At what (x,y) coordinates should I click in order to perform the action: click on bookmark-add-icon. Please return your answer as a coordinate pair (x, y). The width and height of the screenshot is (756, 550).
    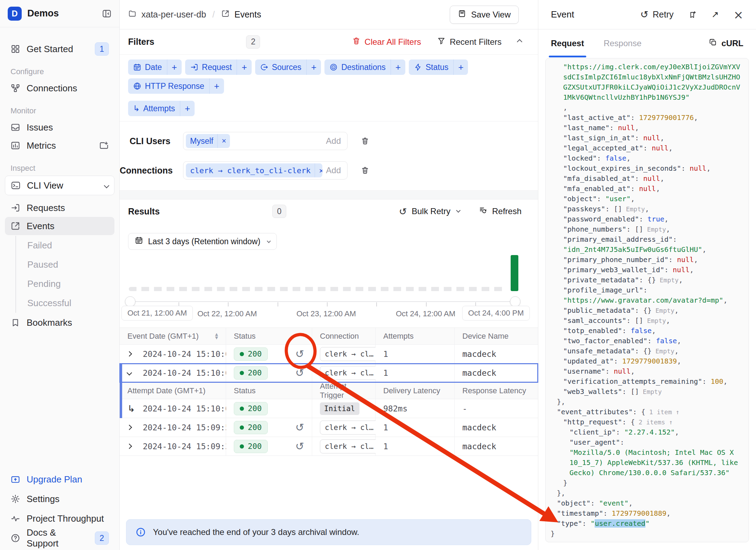
    Looking at the image, I should click on (693, 15).